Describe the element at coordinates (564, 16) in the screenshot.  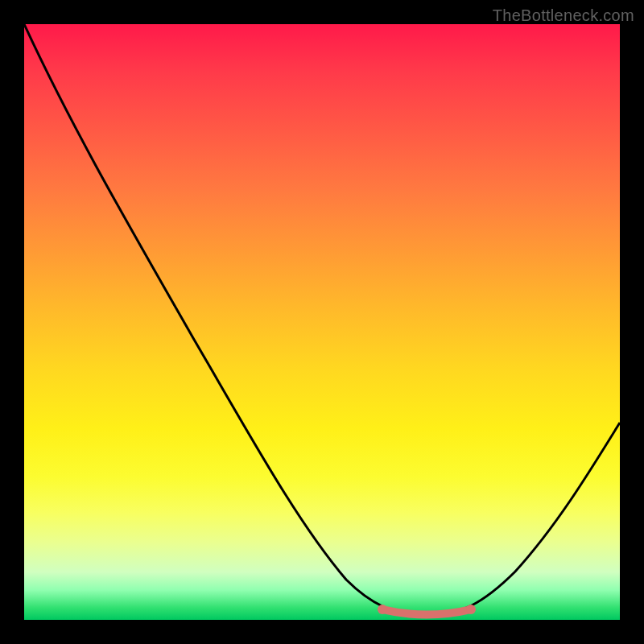
I see `watermark-label: TheBottleneck.com` at that location.